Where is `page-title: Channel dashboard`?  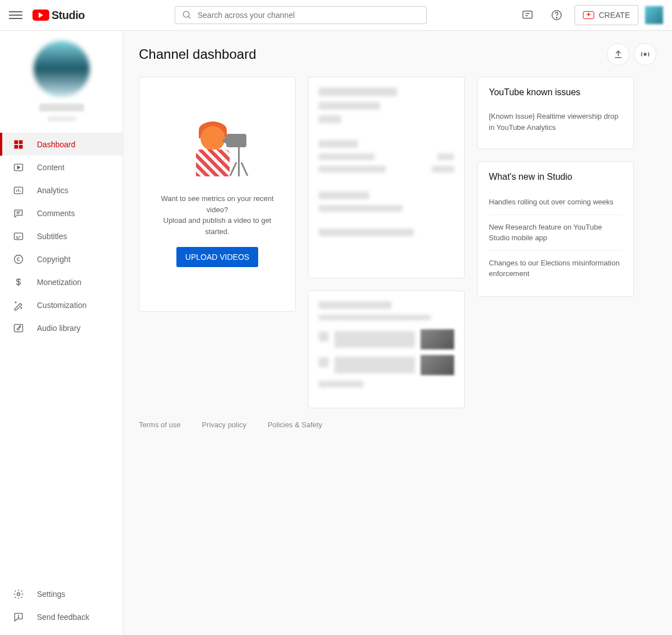 page-title: Channel dashboard is located at coordinates (371, 54).